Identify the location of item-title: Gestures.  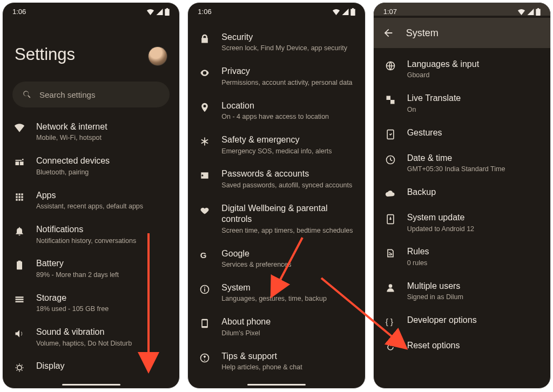
(473, 133).